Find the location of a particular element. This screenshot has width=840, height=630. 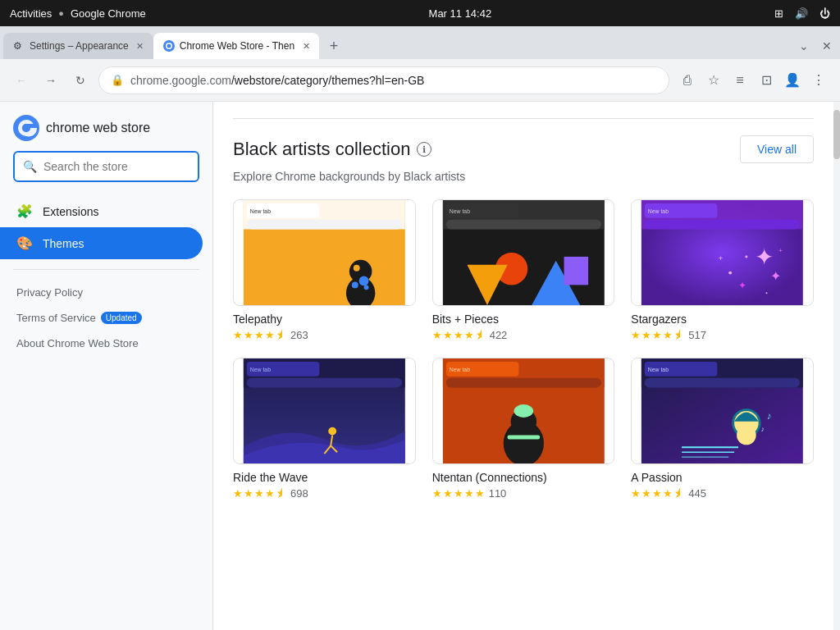

sidebar-item-extensions: 🧩 Extensions is located at coordinates (102, 212).